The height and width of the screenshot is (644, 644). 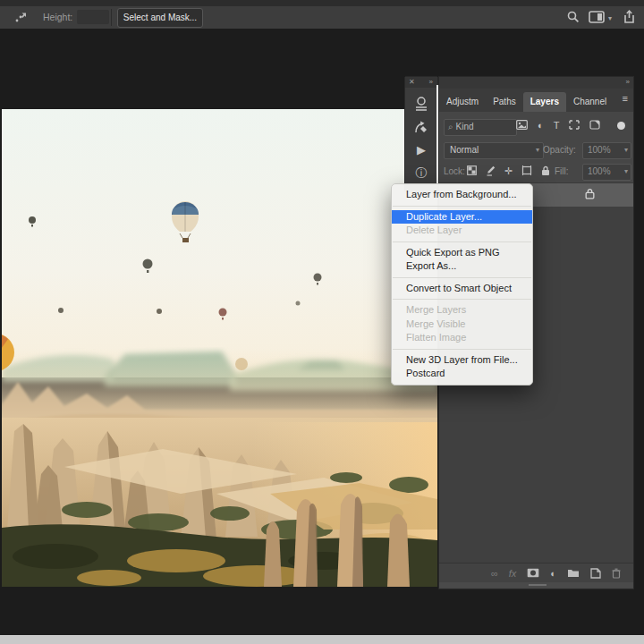 I want to click on history-panel-icon, so click(x=421, y=127).